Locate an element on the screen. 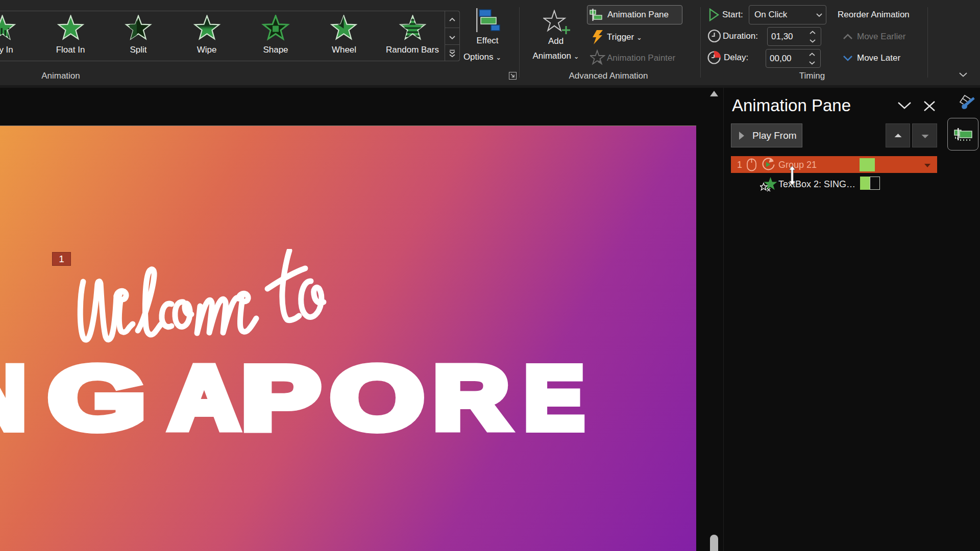 The width and height of the screenshot is (980, 551). svg-text: R is located at coordinates (471, 398).